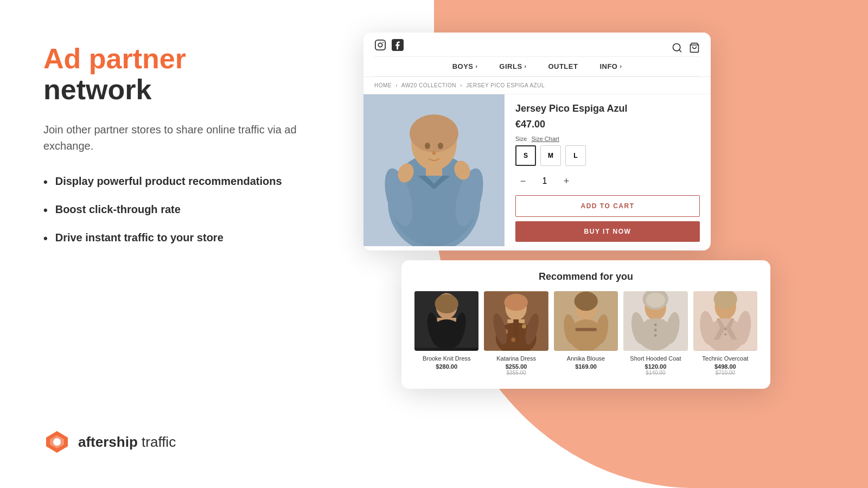 The height and width of the screenshot is (488, 868). Describe the element at coordinates (537, 66) in the screenshot. I see `nav-bar: BOYS › GIRLS › OUTLET INFO ›` at that location.